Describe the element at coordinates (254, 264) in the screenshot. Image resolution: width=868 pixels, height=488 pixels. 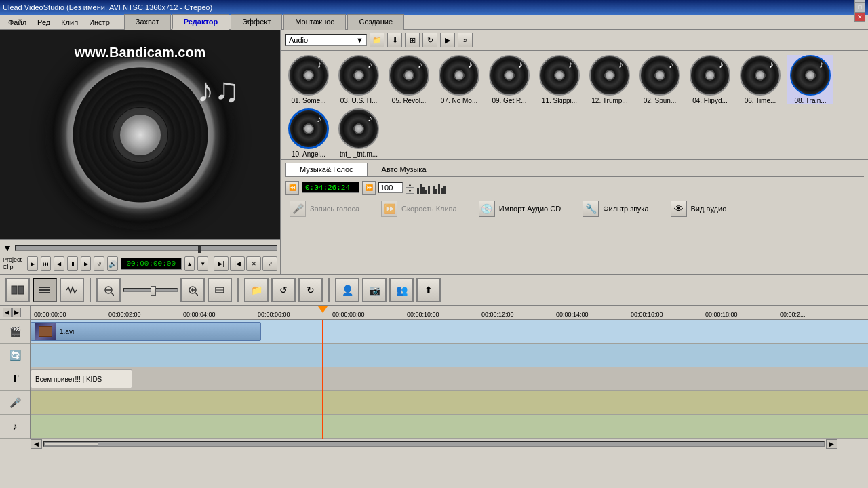
I see `delete-button: ✕` at that location.